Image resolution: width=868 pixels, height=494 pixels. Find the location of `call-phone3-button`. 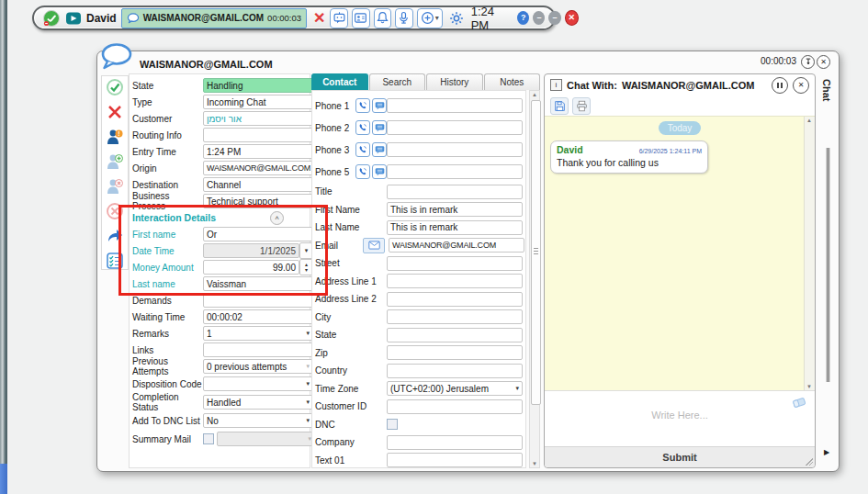

call-phone3-button is located at coordinates (363, 150).